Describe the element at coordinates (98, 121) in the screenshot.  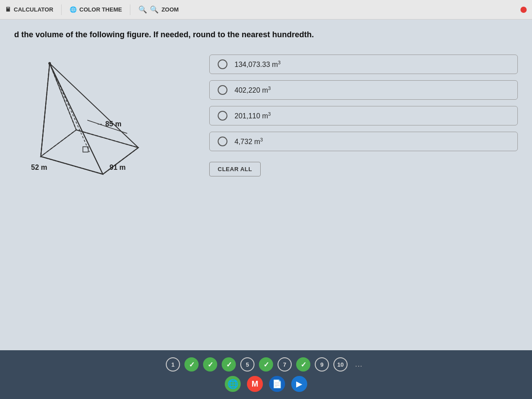
I see `figure-area: → 85 m 91 m 52 m` at that location.